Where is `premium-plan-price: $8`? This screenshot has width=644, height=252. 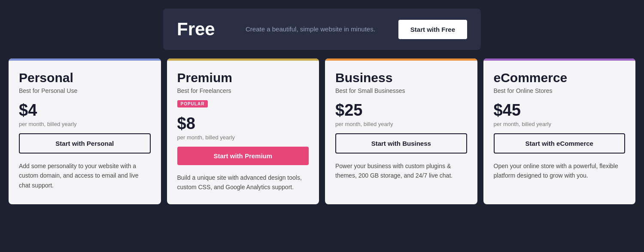 premium-plan-price: $8 is located at coordinates (243, 123).